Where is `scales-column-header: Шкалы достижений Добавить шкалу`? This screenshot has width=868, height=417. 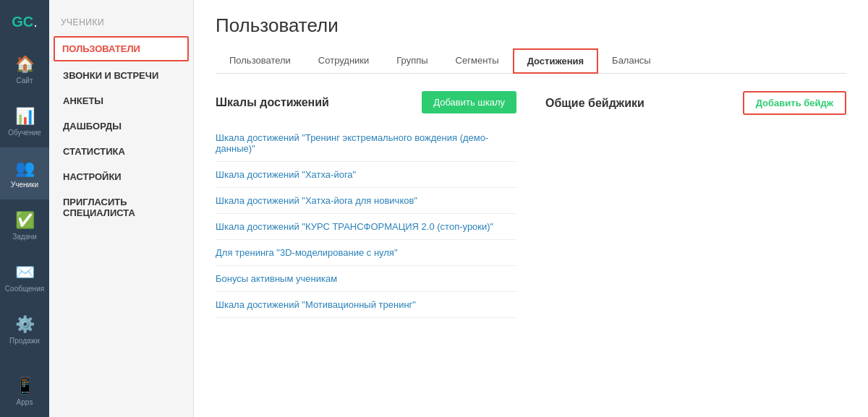
scales-column-header: Шкалы достижений Добавить шкалу is located at coordinates (366, 103).